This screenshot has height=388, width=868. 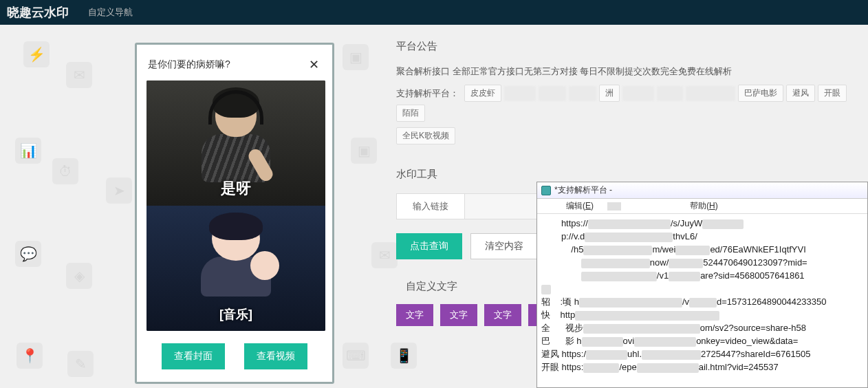 What do you see at coordinates (702, 223) in the screenshot?
I see `notepad-line: https:///s/JuyW` at bounding box center [702, 223].